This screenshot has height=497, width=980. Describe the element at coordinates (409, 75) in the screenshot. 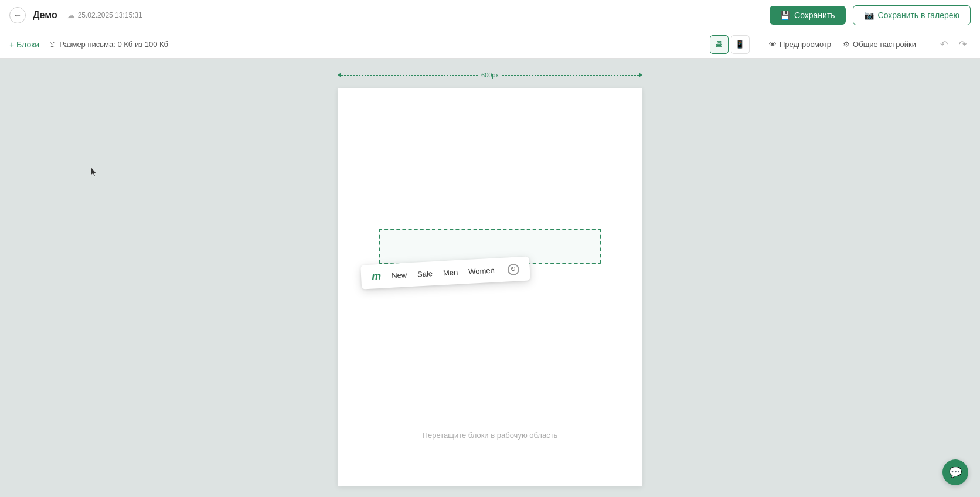

I see `width-line-left` at that location.